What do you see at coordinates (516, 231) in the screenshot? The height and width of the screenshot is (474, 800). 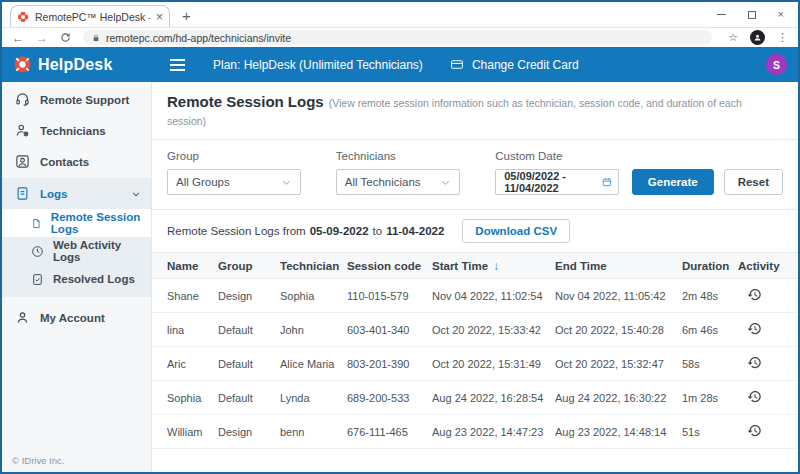 I see `download-csv-button: Download CSV` at bounding box center [516, 231].